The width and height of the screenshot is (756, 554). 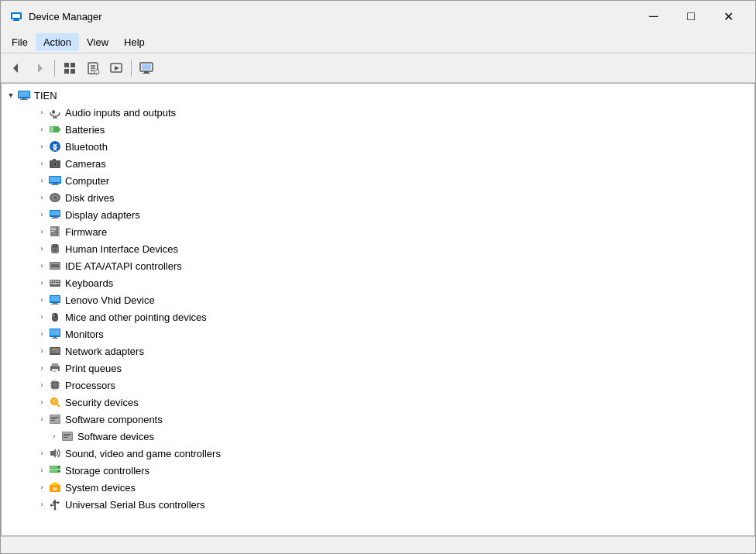 What do you see at coordinates (42, 504) in the screenshot?
I see `usb-expand: ›` at bounding box center [42, 504].